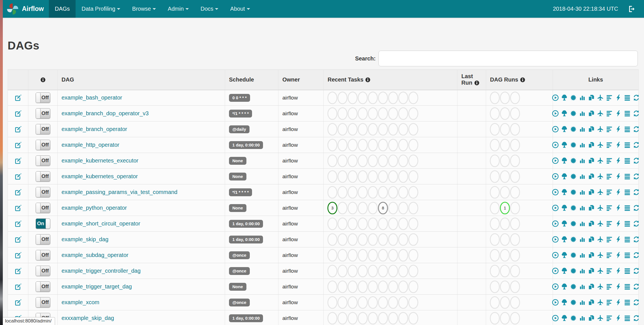 The image size is (644, 325). Describe the element at coordinates (239, 271) in the screenshot. I see `schedule-badge: @once` at that location.